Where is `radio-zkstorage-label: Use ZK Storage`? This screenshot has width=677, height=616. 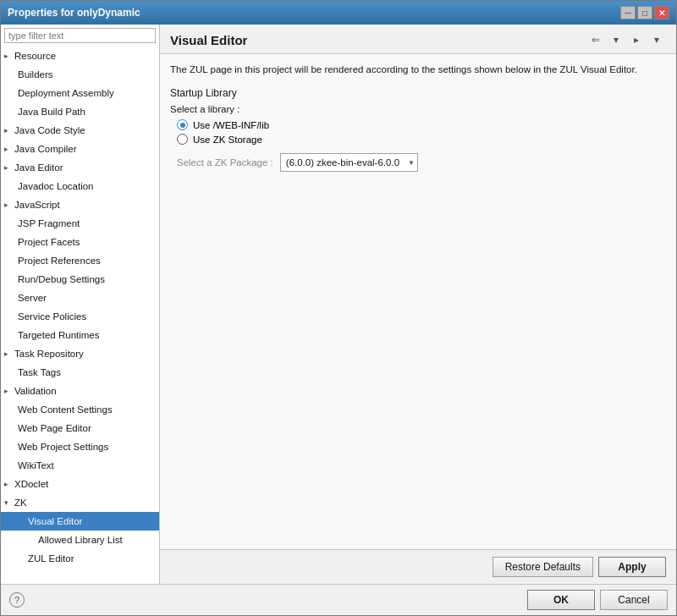 radio-zkstorage-label: Use ZK Storage is located at coordinates (228, 140).